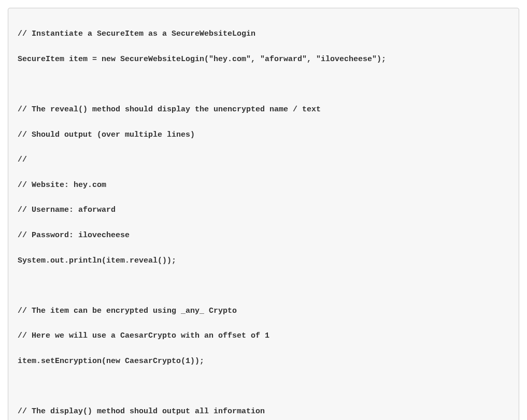  I want to click on code-line: // The reveal() method should display th…, so click(263, 110).